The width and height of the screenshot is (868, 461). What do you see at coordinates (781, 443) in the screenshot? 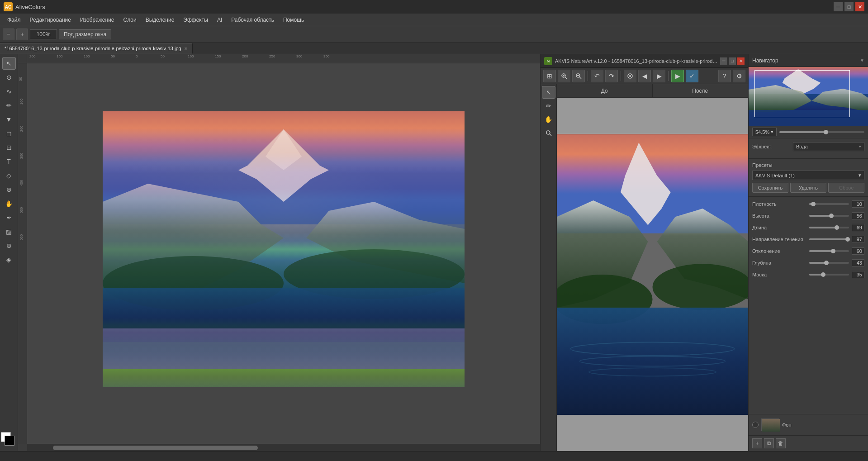
I see `delete-layer-btn: 🗑` at bounding box center [781, 443].